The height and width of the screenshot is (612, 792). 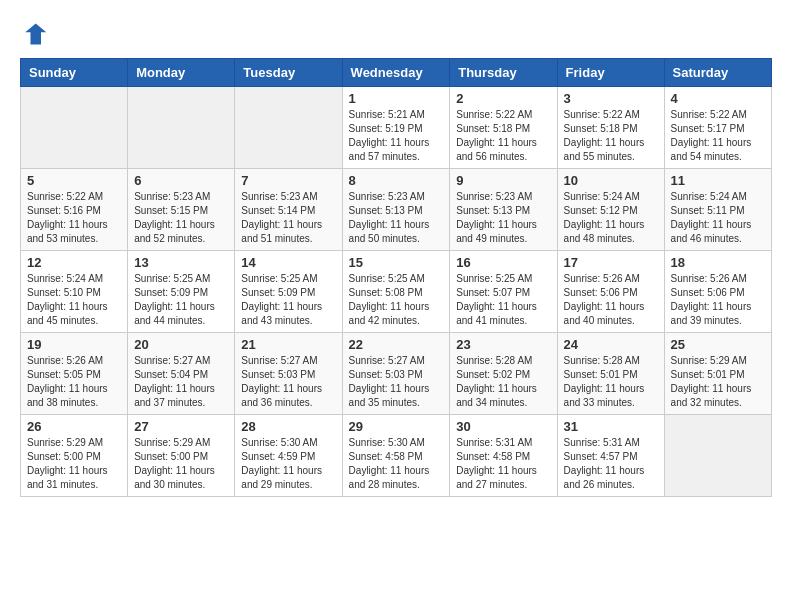 What do you see at coordinates (396, 98) in the screenshot?
I see `day-number: 1` at bounding box center [396, 98].